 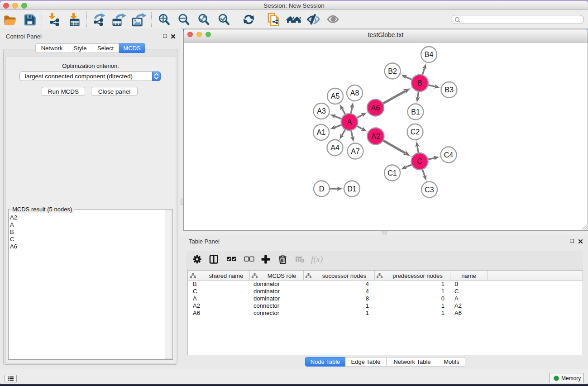 What do you see at coordinates (420, 83) in the screenshot?
I see `svg-text: B` at bounding box center [420, 83].